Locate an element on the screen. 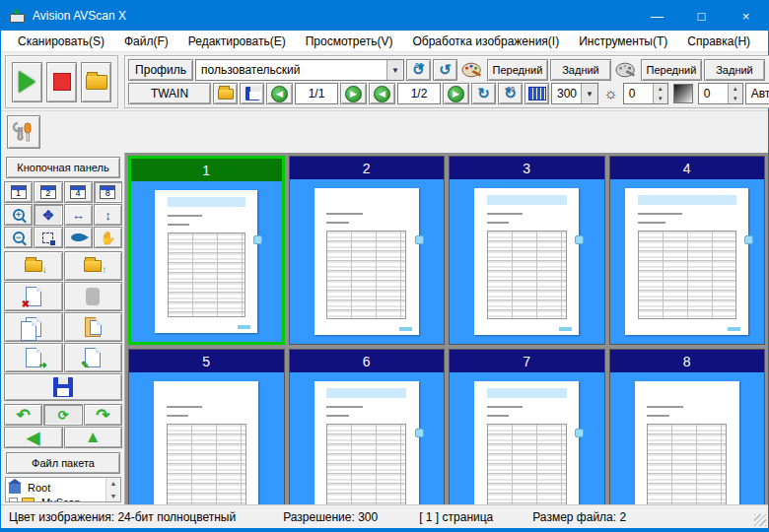 Image resolution: width=769 pixels, height=532 pixels. next-page-button: ▶ is located at coordinates (353, 94).